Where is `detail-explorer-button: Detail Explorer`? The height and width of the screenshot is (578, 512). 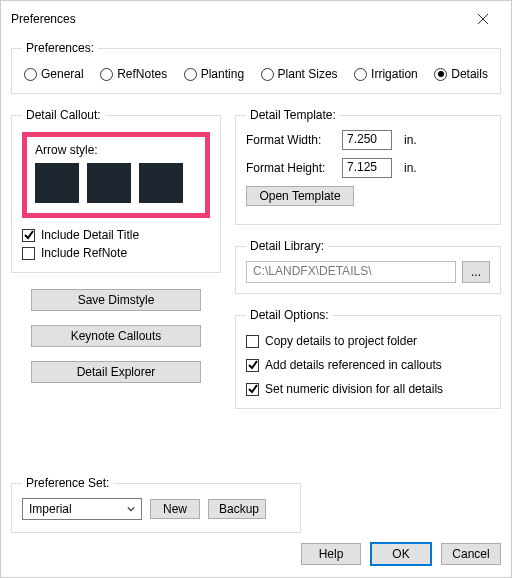 detail-explorer-button: Detail Explorer is located at coordinates (116, 372).